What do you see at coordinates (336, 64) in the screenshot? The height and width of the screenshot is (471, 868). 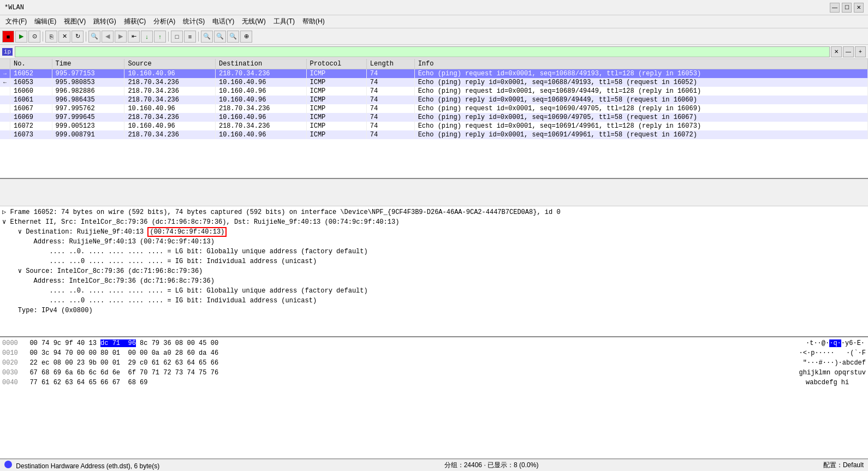 I see `col-proto: Protocol` at bounding box center [336, 64].